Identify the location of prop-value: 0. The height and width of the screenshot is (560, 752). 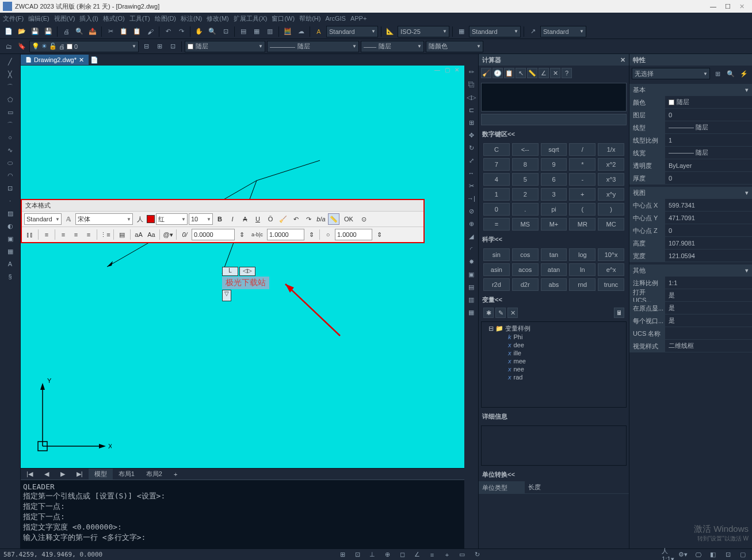
(709, 231).